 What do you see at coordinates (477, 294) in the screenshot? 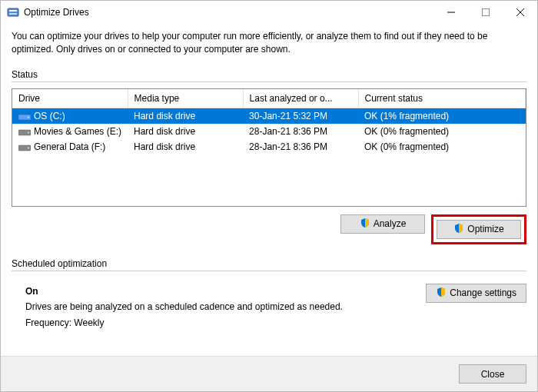
I see `change-settings-button: Change settings` at bounding box center [477, 294].